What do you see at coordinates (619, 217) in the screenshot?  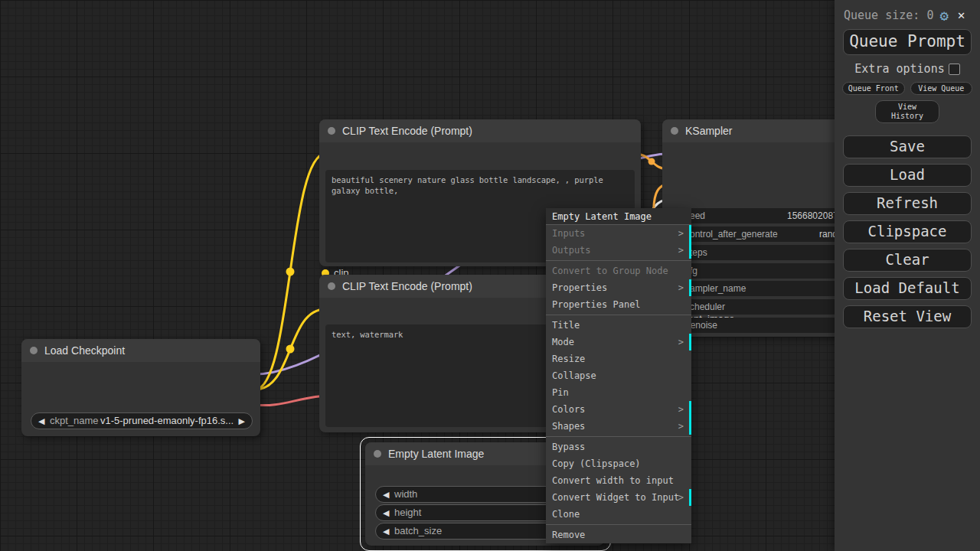 I see `context-menu-title: Empty Latent Image` at bounding box center [619, 217].